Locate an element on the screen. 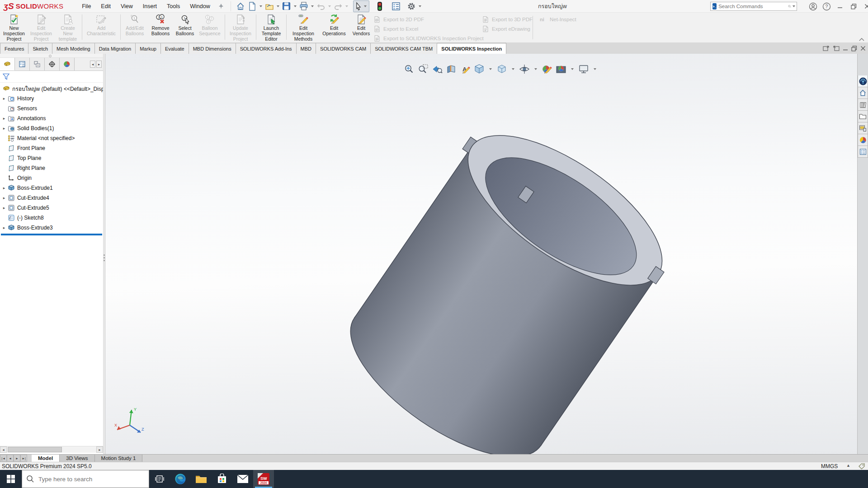  edge-browser-icon is located at coordinates (180, 479).